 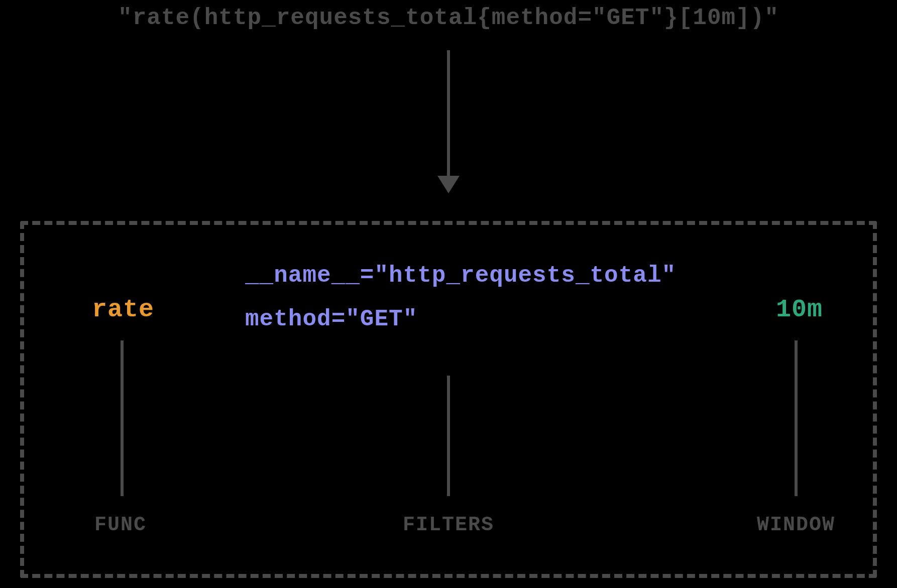 I want to click on connector-line-func, so click(x=122, y=418).